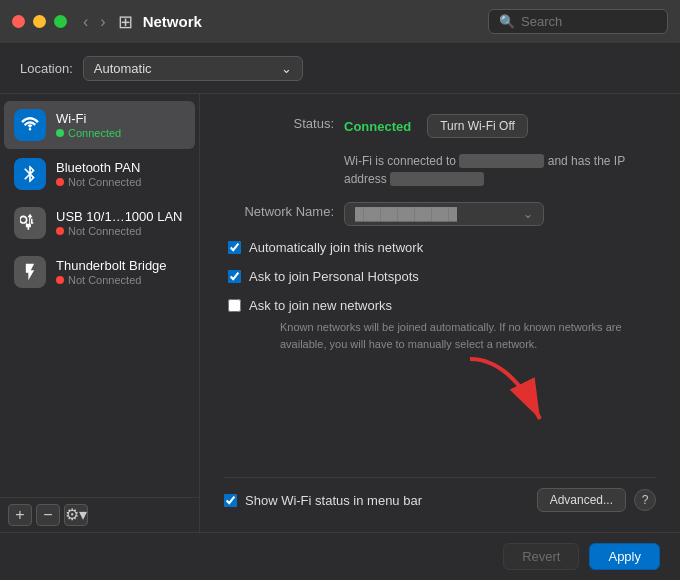 The image size is (680, 580). I want to click on remove-network-button: −, so click(48, 515).